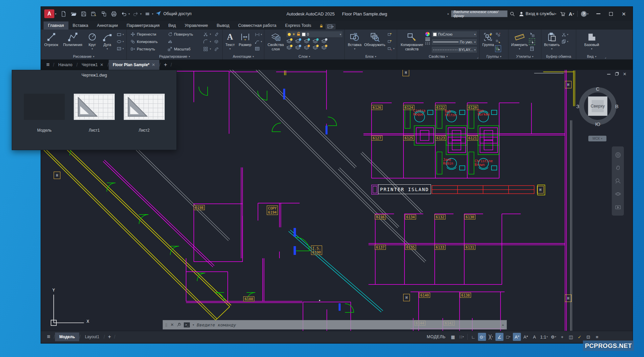  I want to click on polyline-button: Полилиния, so click(72, 39).